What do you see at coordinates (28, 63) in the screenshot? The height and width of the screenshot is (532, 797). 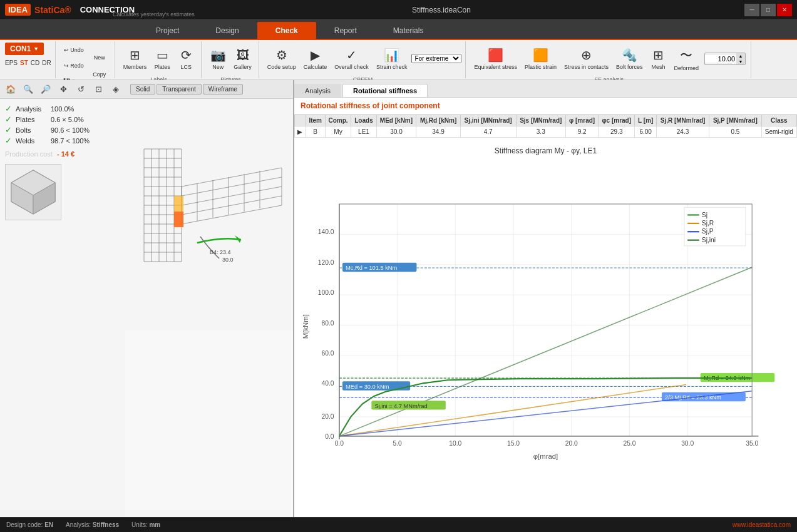 I see `eps-tabs: EPS ST CD DR` at bounding box center [28, 63].